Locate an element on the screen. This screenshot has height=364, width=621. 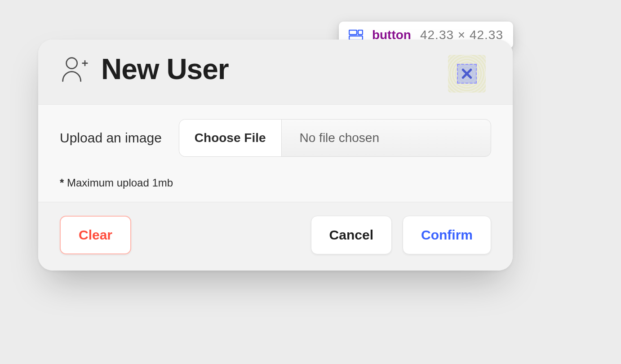
upload-image-label: Upload an image is located at coordinates (111, 138).